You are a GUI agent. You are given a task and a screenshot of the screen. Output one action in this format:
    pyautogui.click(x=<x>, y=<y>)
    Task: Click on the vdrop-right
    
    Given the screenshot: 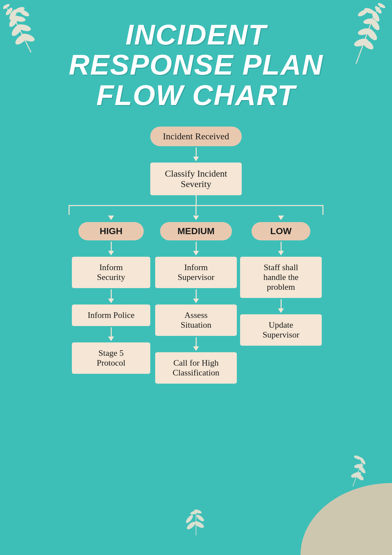 What is the action you would take?
    pyautogui.click(x=323, y=210)
    